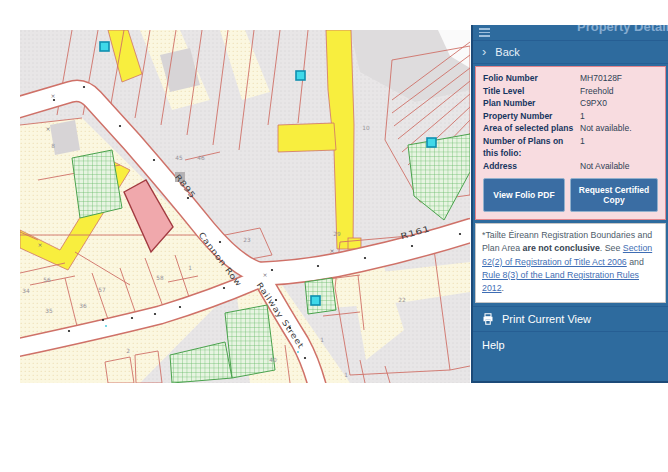  Describe the element at coordinates (484, 34) in the screenshot. I see `menu-icon` at that location.